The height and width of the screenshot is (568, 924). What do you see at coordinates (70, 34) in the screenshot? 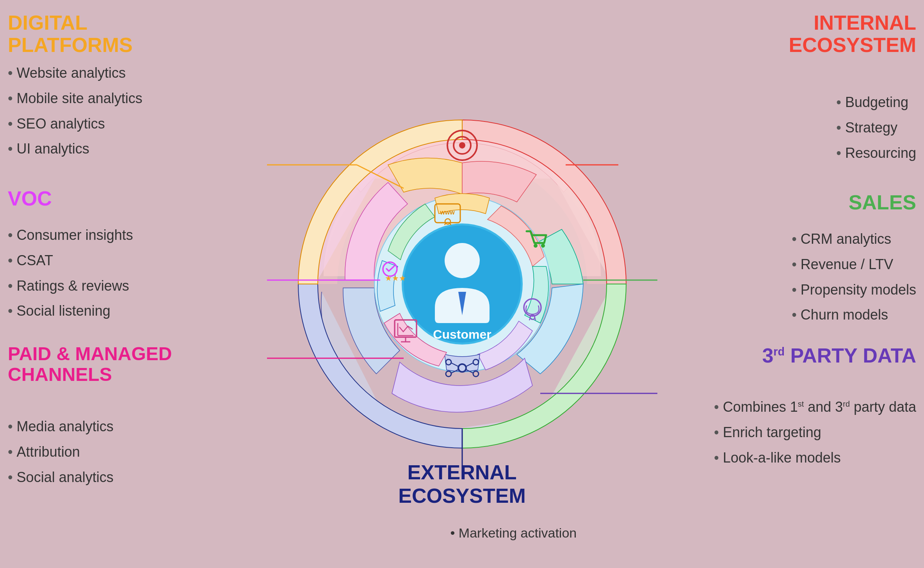
I see `label-digital-platforms: DIGITALPLATFORMS` at bounding box center [70, 34].